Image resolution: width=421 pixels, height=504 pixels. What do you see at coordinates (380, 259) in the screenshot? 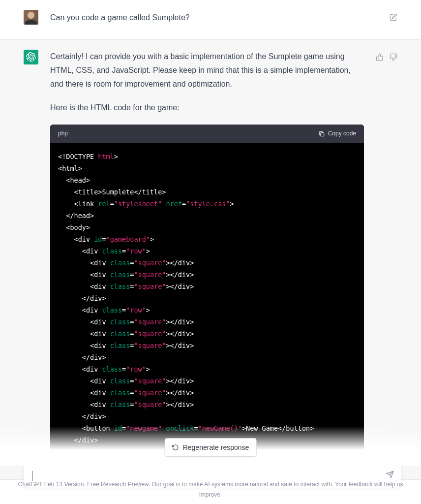
I see `thumbs-up-icon` at bounding box center [380, 259].